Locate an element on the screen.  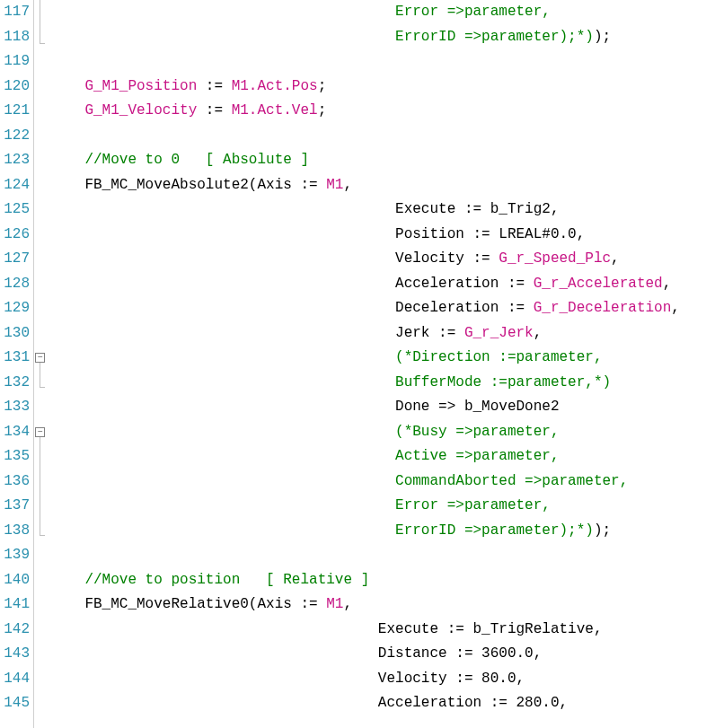
line-number: 126 is located at coordinates (14, 235).